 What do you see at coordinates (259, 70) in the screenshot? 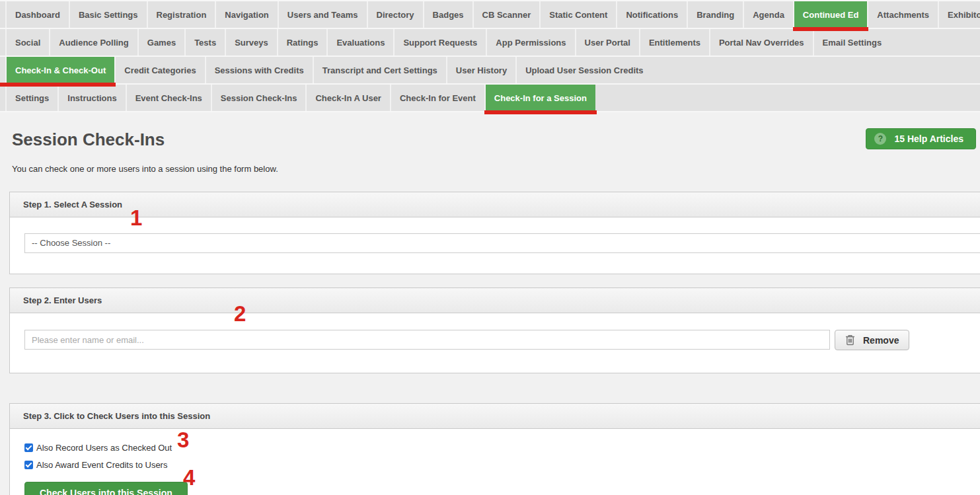
I see `nav-tab-label: Sessions with Credits` at bounding box center [259, 70].